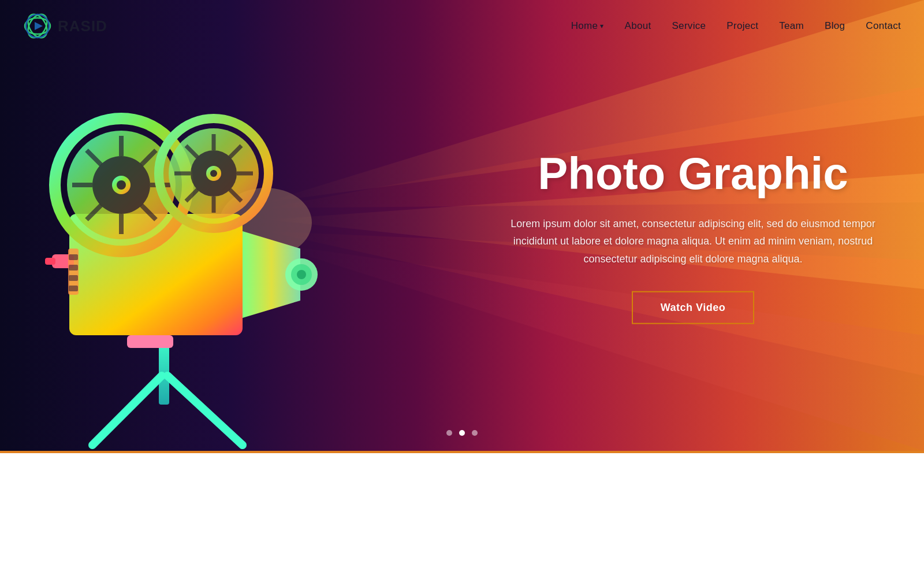  What do you see at coordinates (688, 26) in the screenshot?
I see `nav-item-service: Service` at bounding box center [688, 26].